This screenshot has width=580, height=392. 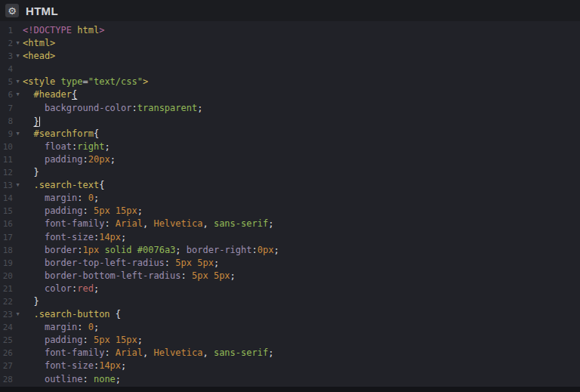 I want to click on token-plain: =, so click(x=85, y=82).